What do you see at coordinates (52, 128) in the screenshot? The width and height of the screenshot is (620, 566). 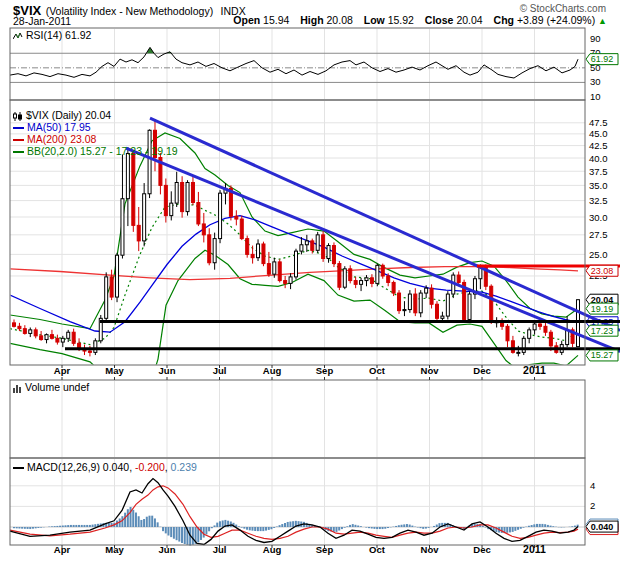 I see `main-legend-ma50: MA(50) 17.95` at bounding box center [52, 128].